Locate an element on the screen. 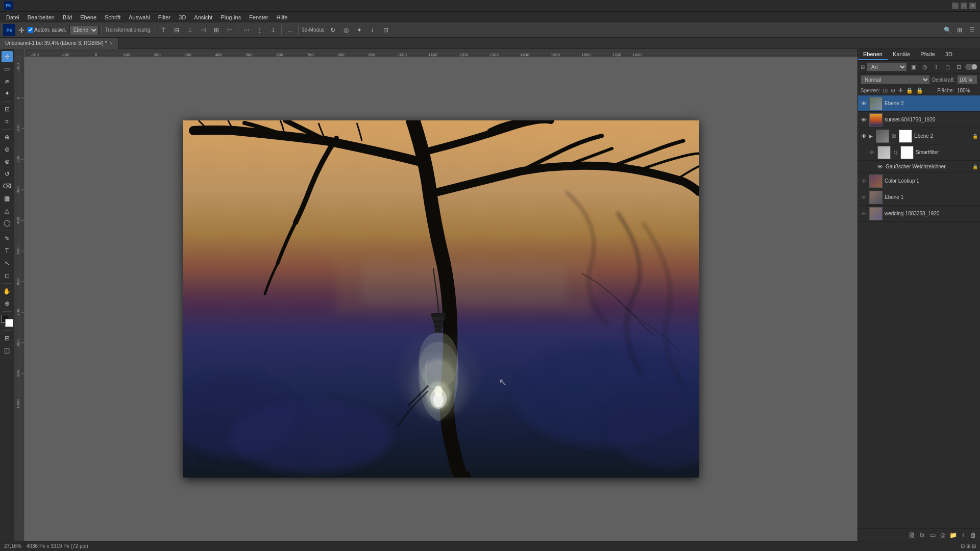 This screenshot has height=551, width=980. path-select-tool-btn: ↖ is located at coordinates (7, 263).